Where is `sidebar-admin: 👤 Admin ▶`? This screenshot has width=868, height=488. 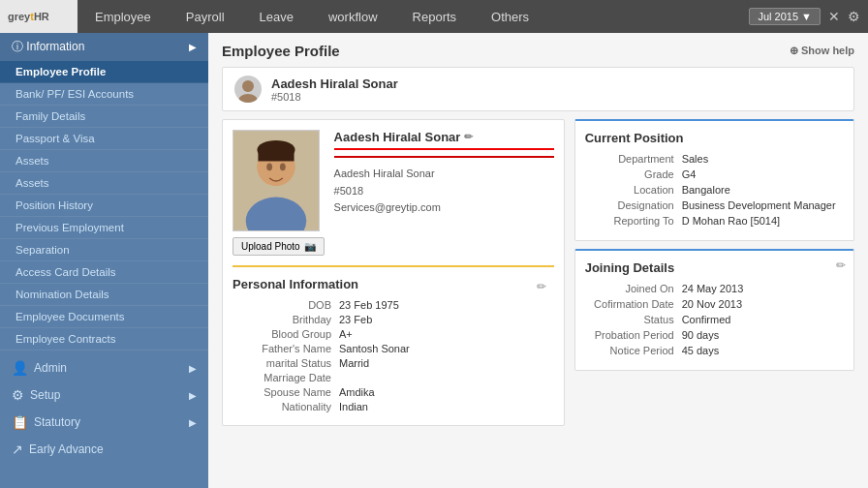 sidebar-admin: 👤 Admin ▶ is located at coordinates (105, 368).